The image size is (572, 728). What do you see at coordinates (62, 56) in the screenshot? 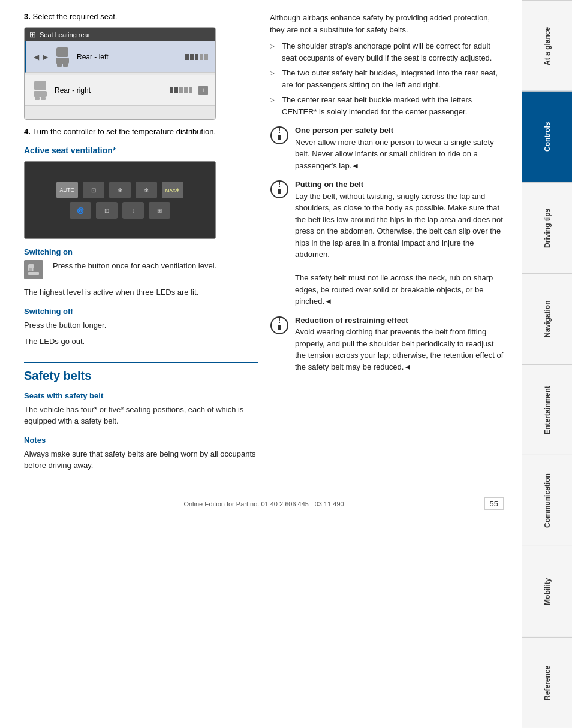
I see `seat-icon-left` at bounding box center [62, 56].